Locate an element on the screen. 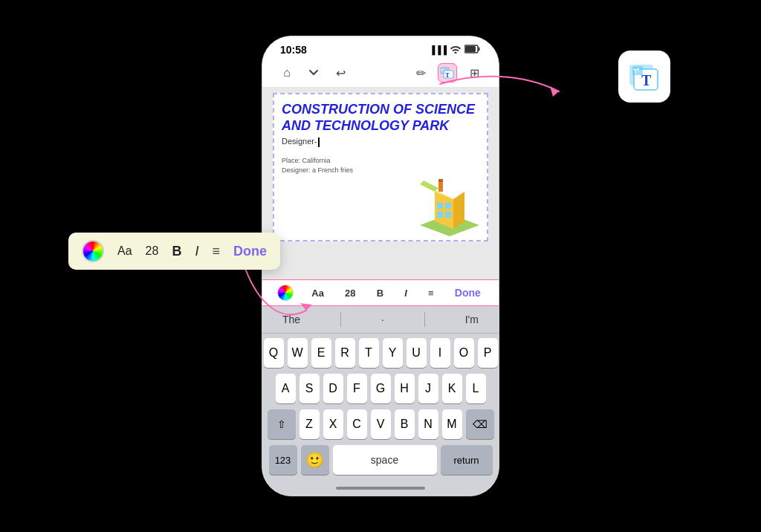 Image resolution: width=761 pixels, height=532 pixels. home-indicator is located at coordinates (380, 488).